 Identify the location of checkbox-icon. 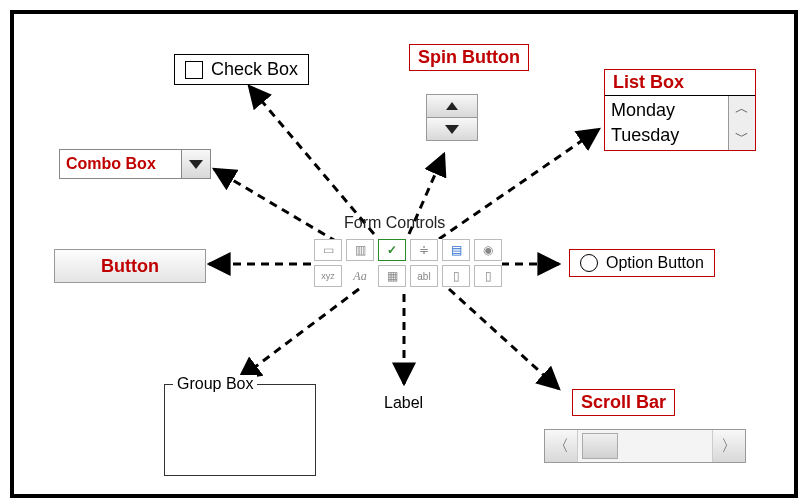
(194, 70).